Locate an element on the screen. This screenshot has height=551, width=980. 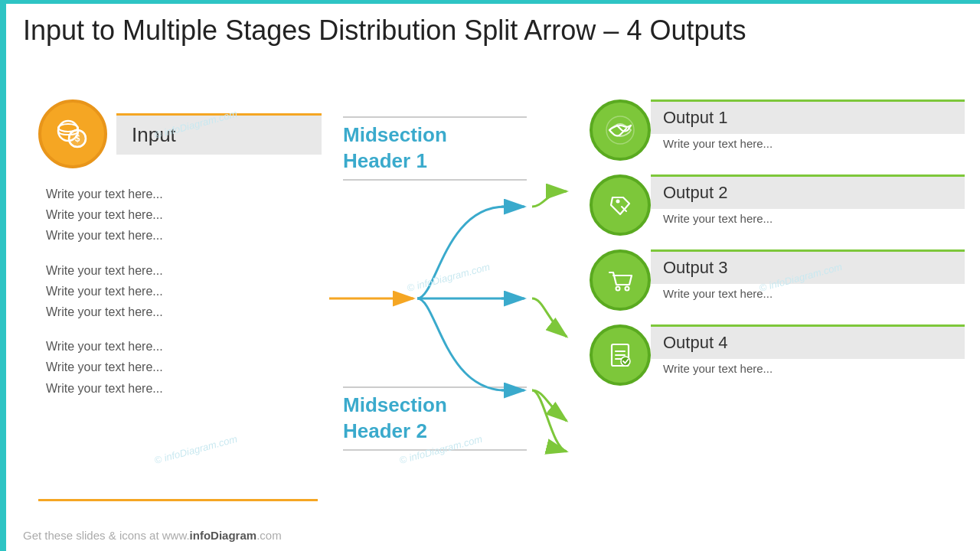
input-text-2-3: Write your text here... is located at coordinates (184, 312).